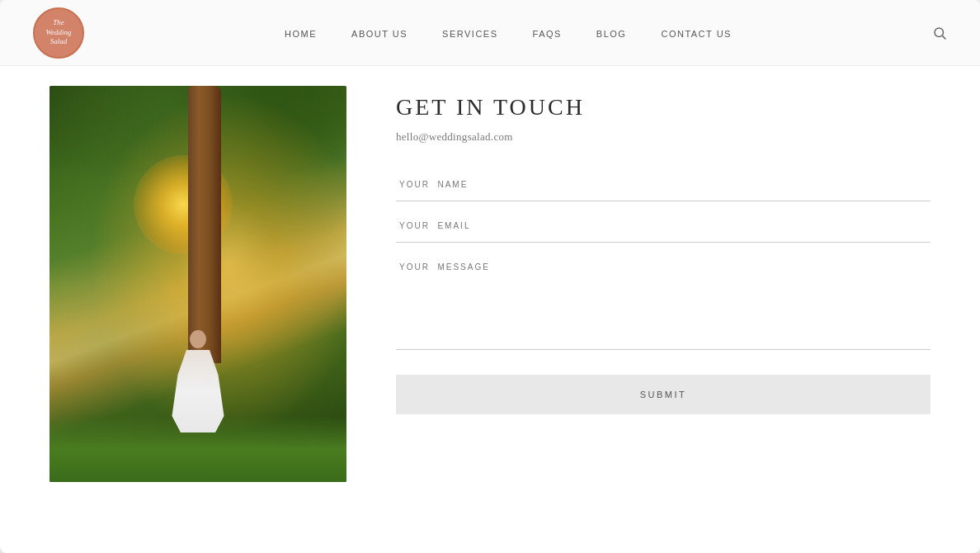 Image resolution: width=980 pixels, height=553 pixels. Describe the element at coordinates (198, 381) in the screenshot. I see `image-person` at that location.